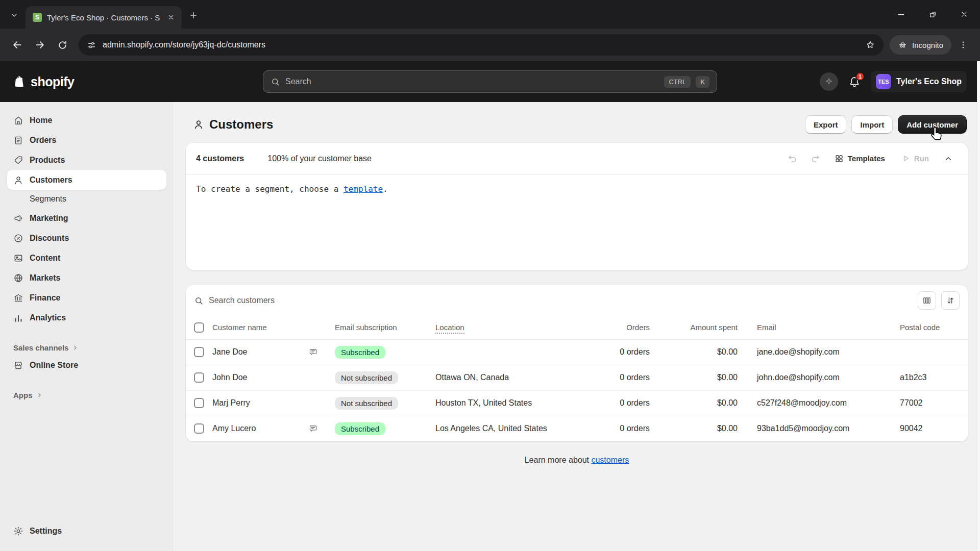 The width and height of the screenshot is (980, 551). I want to click on location-cell: Los Angeles CA, United States, so click(517, 429).